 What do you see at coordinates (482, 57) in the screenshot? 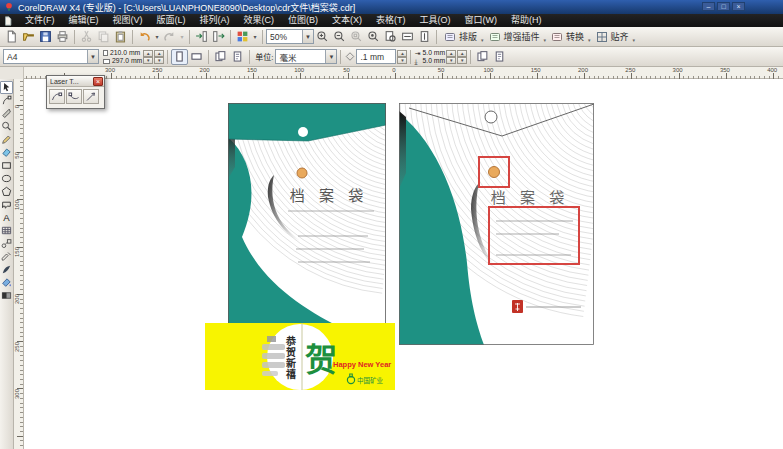
I see `treat-as-filled-button` at bounding box center [482, 57].